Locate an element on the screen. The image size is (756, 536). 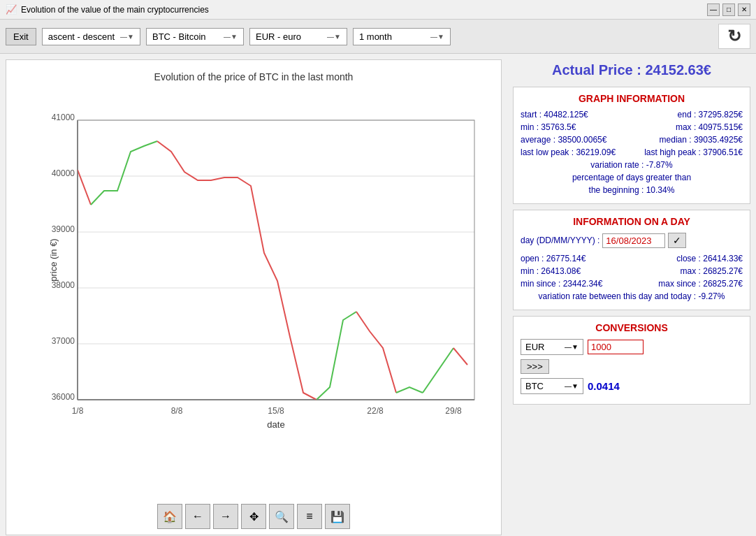
refresh-icon: ↻ is located at coordinates (734, 36).